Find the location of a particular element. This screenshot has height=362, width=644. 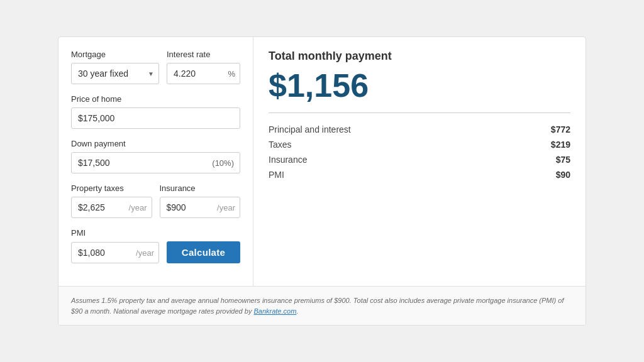

price-input is located at coordinates (156, 118).